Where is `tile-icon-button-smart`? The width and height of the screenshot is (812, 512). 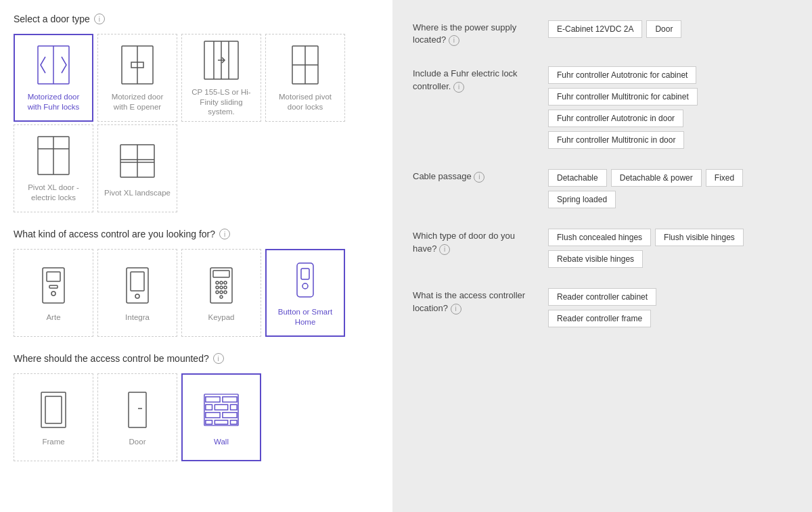
tile-icon-button-smart is located at coordinates (305, 280).